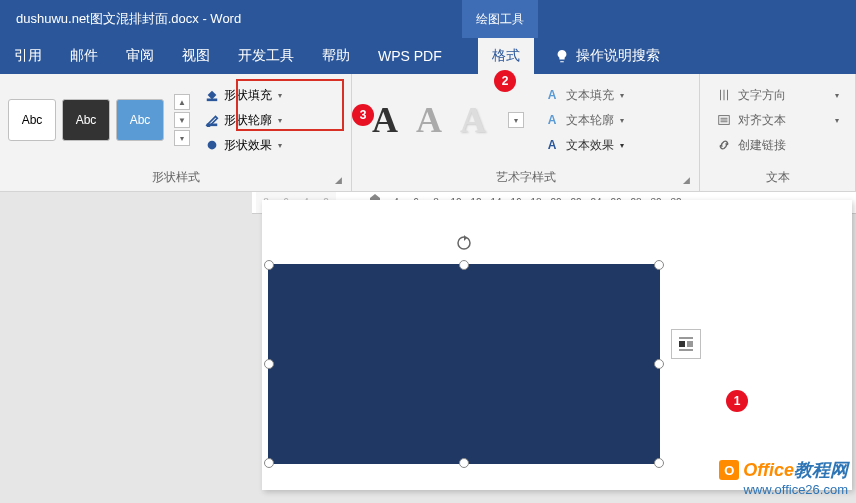 The width and height of the screenshot is (856, 503). I want to click on group-label-shape-styles: 形状样式, so click(176, 178).